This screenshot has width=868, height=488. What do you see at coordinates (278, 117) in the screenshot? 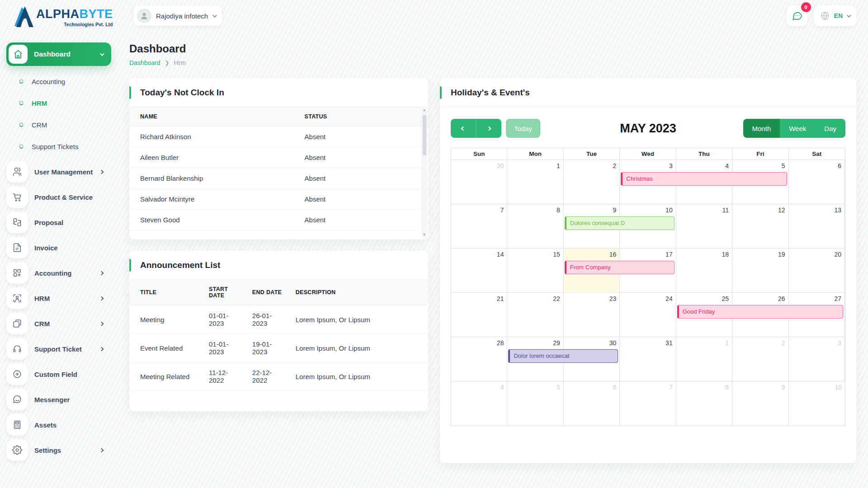
I see `table-header-row: NAMESTATUS` at bounding box center [278, 117].